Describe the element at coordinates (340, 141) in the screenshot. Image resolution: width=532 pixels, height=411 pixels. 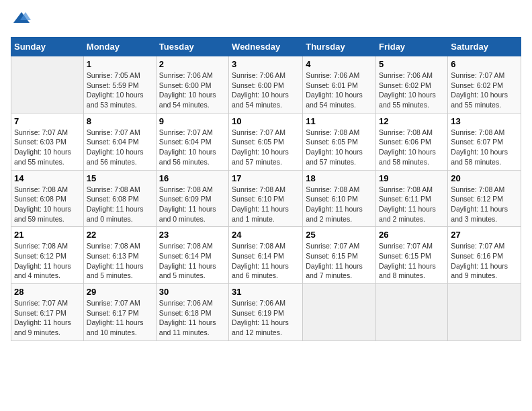
I see `calendar-cell: 11Sunrise: 7:08 AMSunset: 6:05 PMDayligh…` at that location.